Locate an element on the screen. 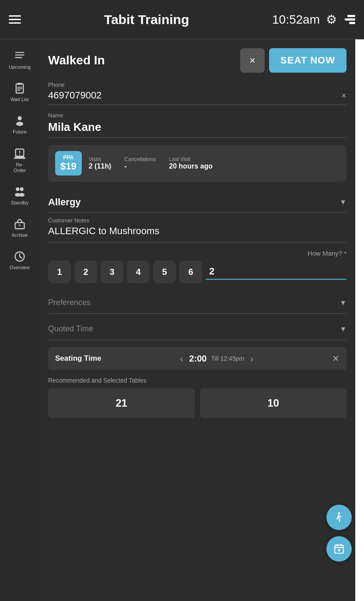  seating-time-label: Seating Time is located at coordinates (78, 358).